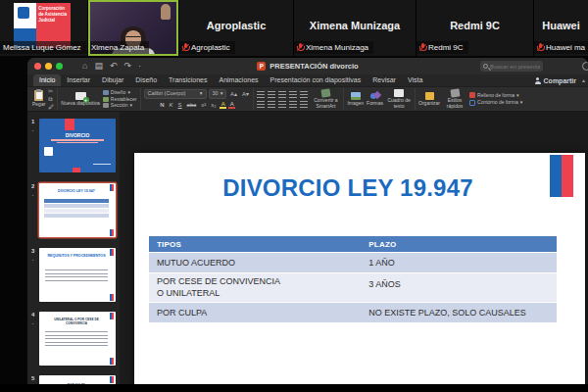  I want to click on collapse-ribbon-icon: ▴, so click(584, 80).